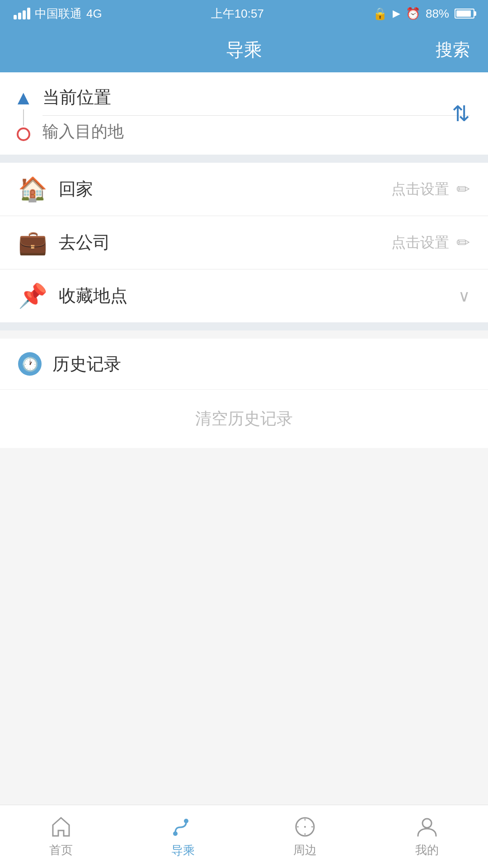  Describe the element at coordinates (453, 50) in the screenshot. I see `search-button: 搜索` at that location.